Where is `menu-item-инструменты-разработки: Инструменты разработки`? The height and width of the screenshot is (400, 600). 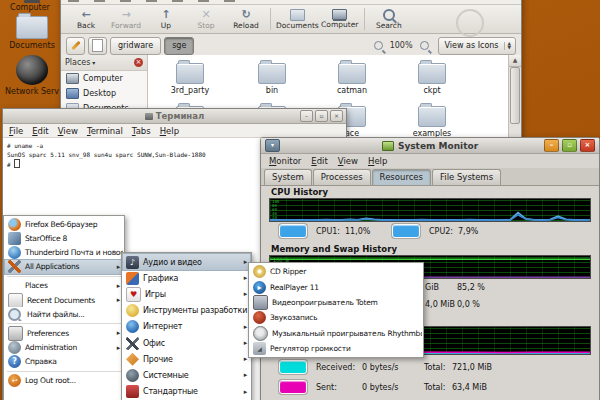 menu-item-инструменты-разработки: Инструменты разработки is located at coordinates (186, 311).